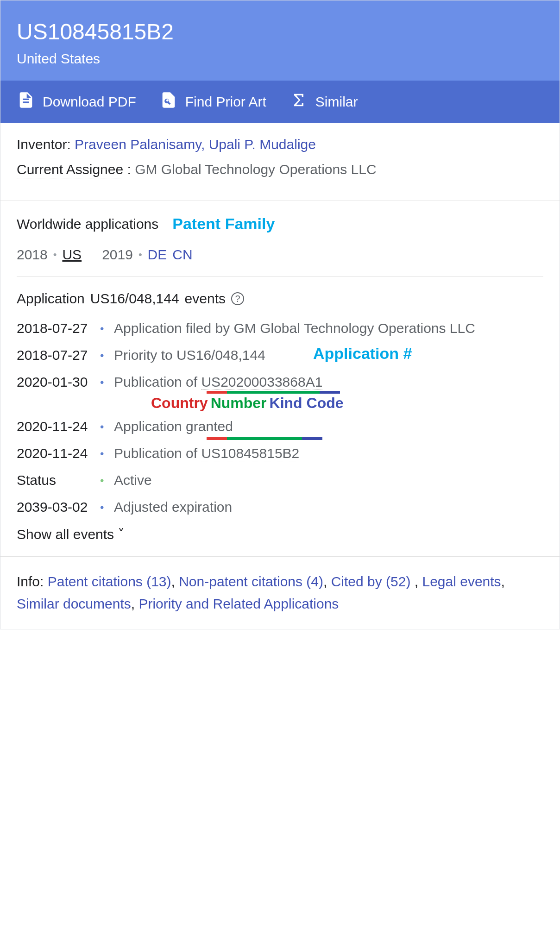  What do you see at coordinates (461, 582) in the screenshot?
I see `info-link: Legal events` at bounding box center [461, 582].